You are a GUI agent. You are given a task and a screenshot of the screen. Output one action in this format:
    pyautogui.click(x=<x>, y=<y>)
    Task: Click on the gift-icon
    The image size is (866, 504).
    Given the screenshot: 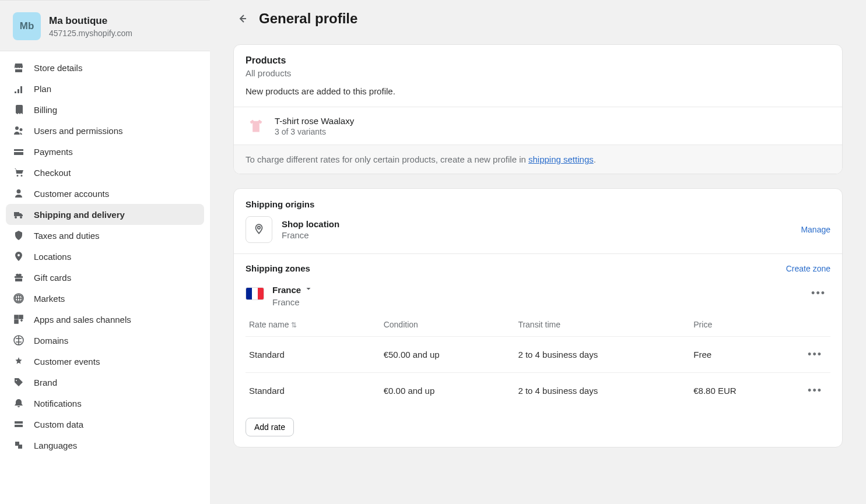 What is the action you would take?
    pyautogui.click(x=19, y=277)
    